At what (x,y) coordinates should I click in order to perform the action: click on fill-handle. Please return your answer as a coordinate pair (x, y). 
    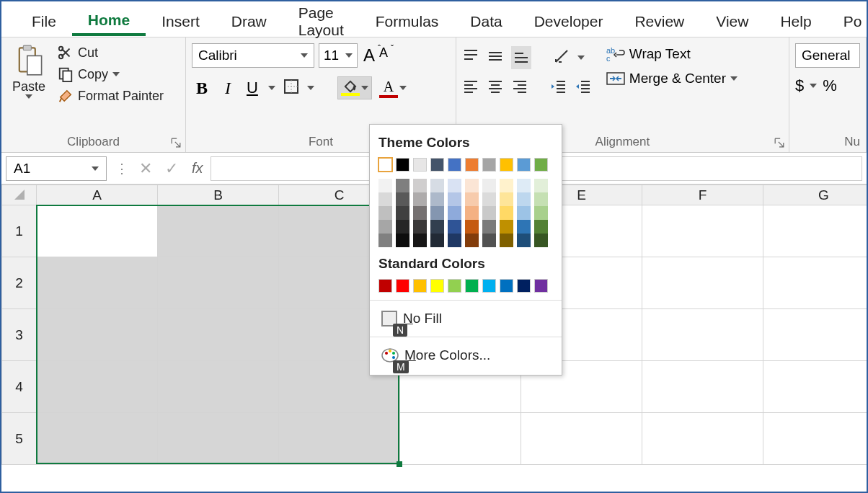
    Looking at the image, I should click on (399, 464).